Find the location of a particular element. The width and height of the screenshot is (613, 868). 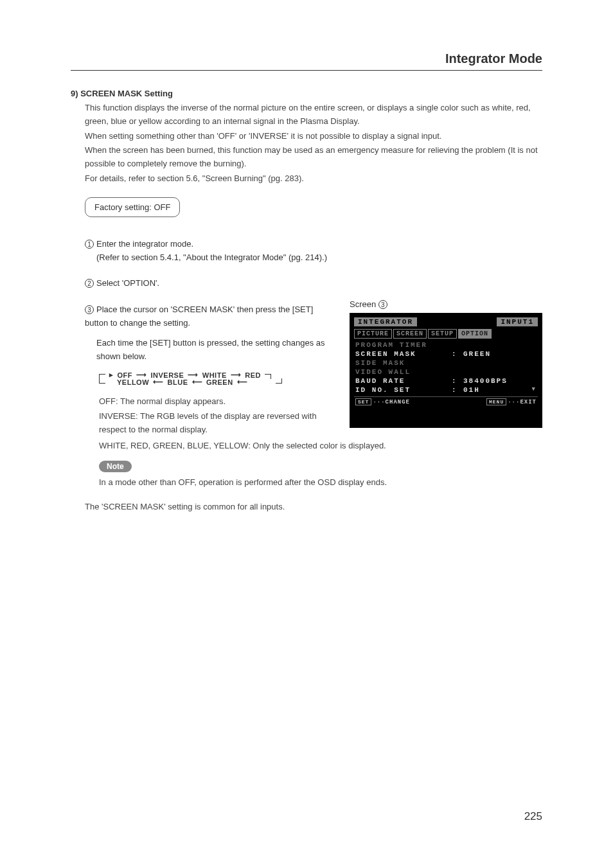

intro-line: When setting something other than 'OFF' … is located at coordinates (314, 136).